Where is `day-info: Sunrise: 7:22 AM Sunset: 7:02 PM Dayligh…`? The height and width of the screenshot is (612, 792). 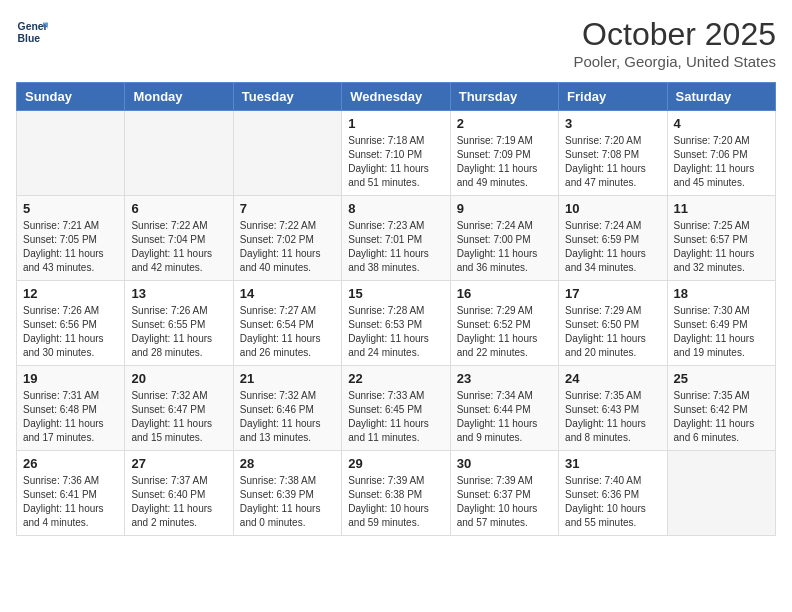
day-info: Sunrise: 7:22 AM Sunset: 7:02 PM Dayligh… is located at coordinates (288, 247).